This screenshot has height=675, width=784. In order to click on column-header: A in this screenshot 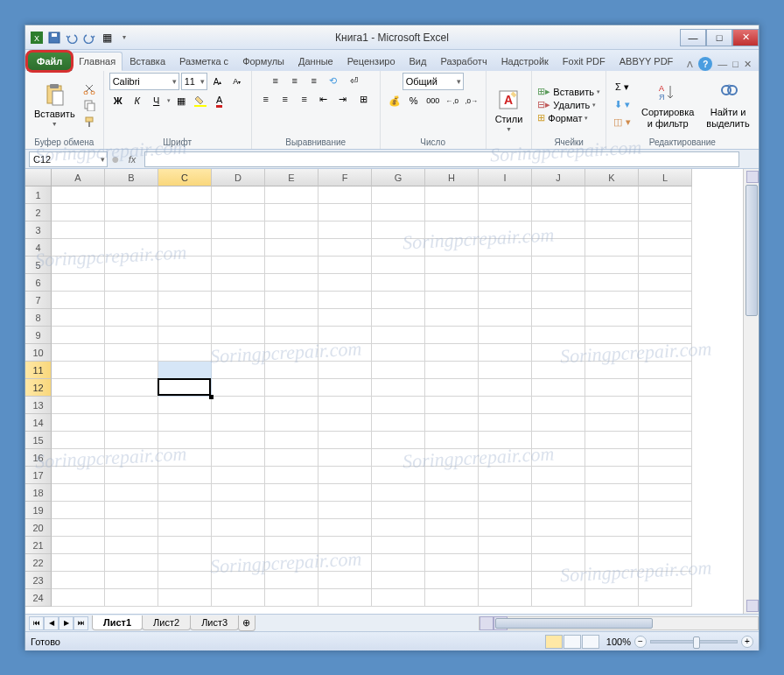, I will do `click(79, 178)`.